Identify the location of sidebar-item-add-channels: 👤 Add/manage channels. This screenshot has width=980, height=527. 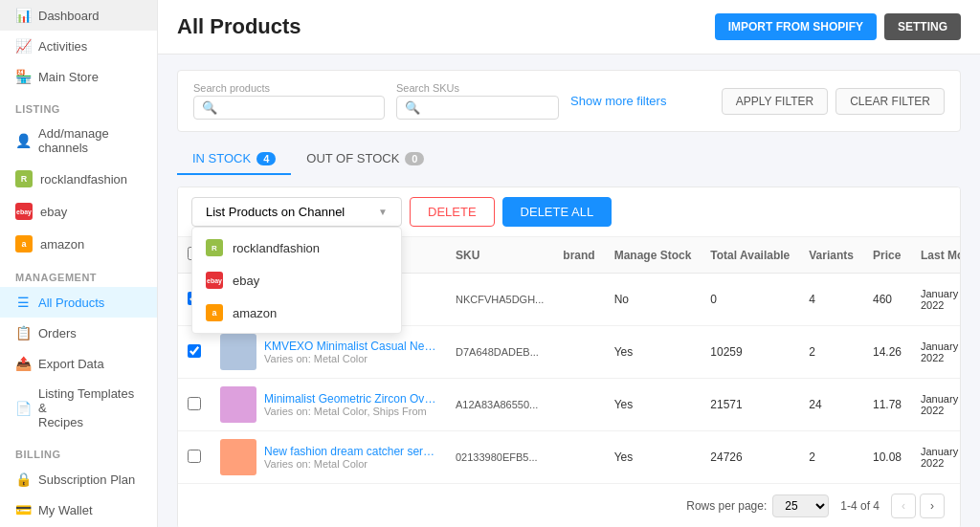
(78, 141).